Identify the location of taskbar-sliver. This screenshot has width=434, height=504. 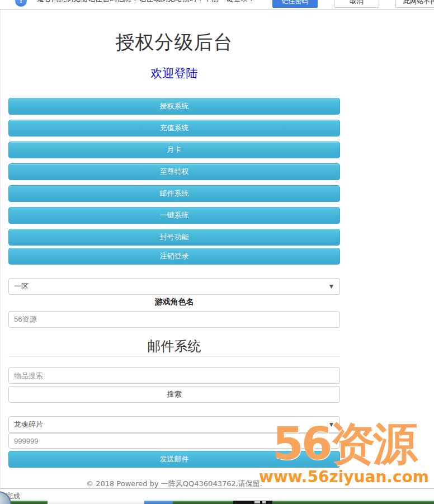
(217, 502).